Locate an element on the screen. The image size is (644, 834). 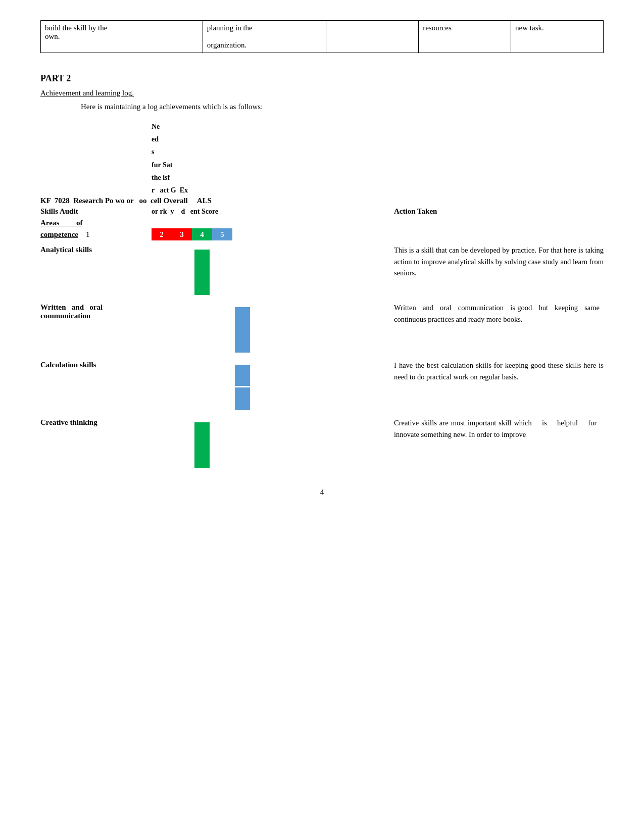
label-r-act: r act G Ex is located at coordinates (222, 190).